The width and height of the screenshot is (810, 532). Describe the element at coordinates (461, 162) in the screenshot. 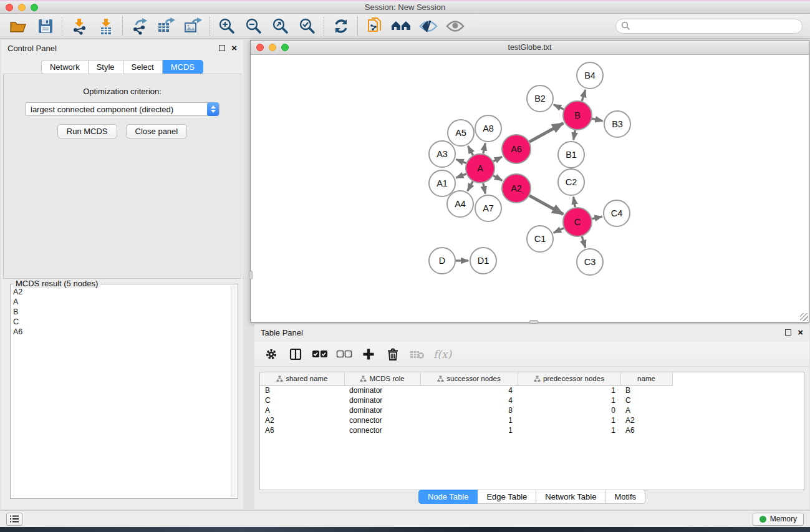

I see `edge-A-A3` at that location.